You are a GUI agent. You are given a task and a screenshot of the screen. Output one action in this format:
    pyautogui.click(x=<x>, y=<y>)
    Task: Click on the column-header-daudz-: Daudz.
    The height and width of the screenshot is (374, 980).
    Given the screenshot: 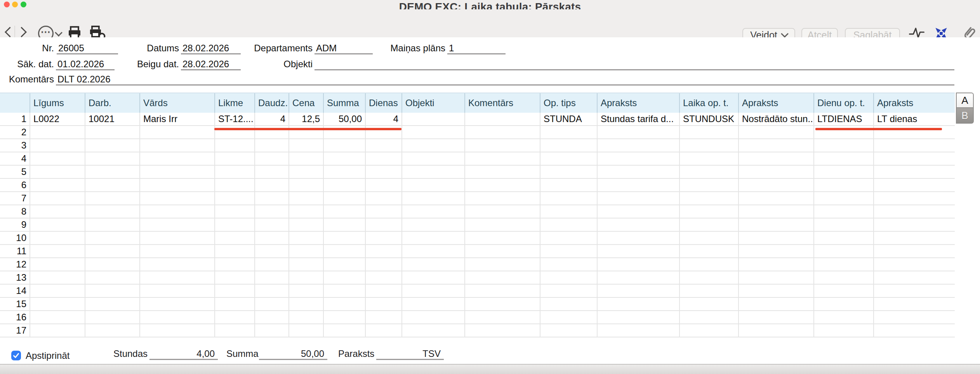 What is the action you would take?
    pyautogui.click(x=271, y=103)
    